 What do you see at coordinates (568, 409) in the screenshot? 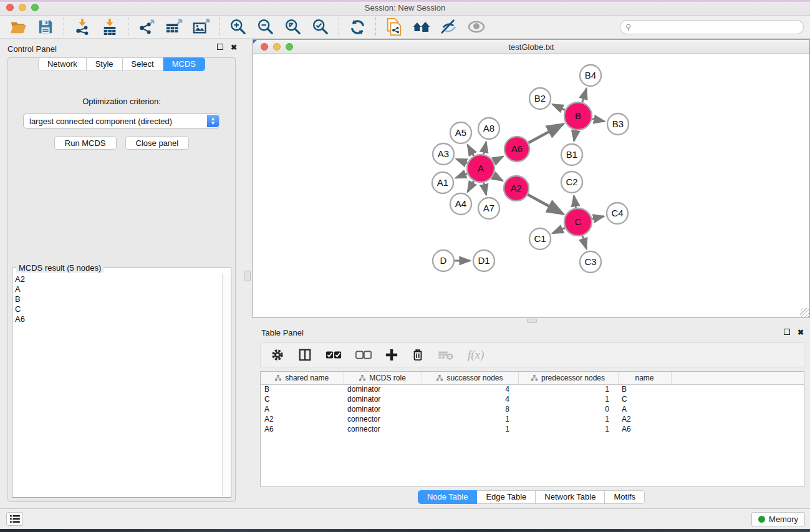
I see `table-cell: 0` at bounding box center [568, 409].